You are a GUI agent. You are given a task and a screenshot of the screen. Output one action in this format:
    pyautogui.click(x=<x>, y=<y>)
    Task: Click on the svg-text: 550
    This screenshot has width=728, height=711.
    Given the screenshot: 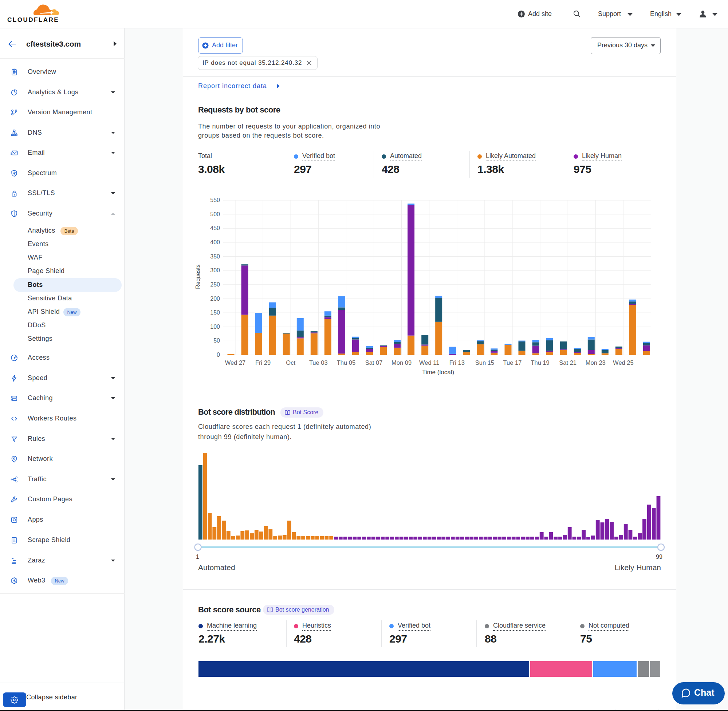 What is the action you would take?
    pyautogui.click(x=215, y=200)
    